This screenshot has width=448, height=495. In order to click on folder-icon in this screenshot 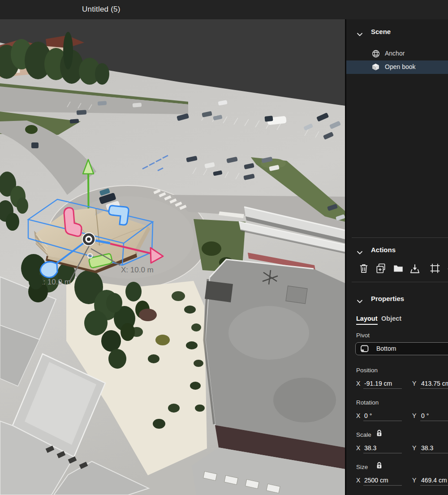, I will do `click(398, 268)`.